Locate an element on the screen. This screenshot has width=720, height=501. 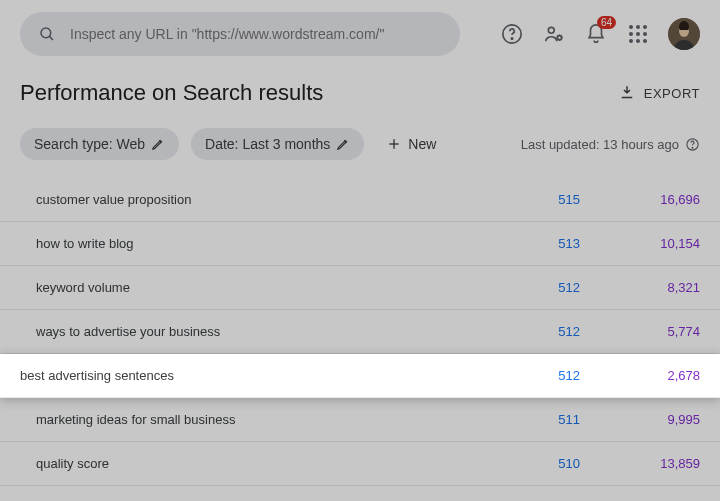
notification-badge: 64 is located at coordinates (606, 22).